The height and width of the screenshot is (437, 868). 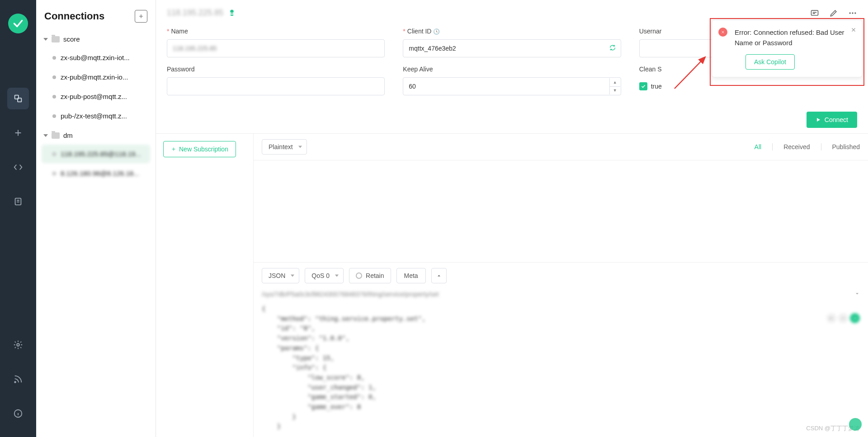 What do you see at coordinates (276, 48) in the screenshot?
I see `name-input: 118.195.225.85` at bounding box center [276, 48].